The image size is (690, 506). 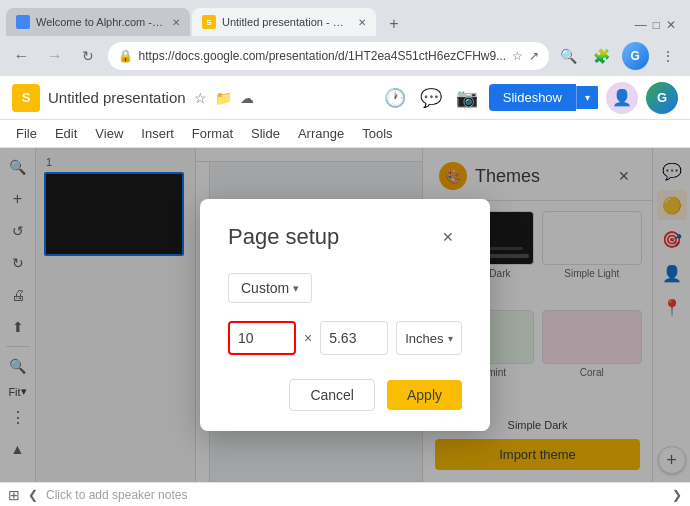 I want to click on custom-dropdown-label: Custom, so click(x=265, y=288).